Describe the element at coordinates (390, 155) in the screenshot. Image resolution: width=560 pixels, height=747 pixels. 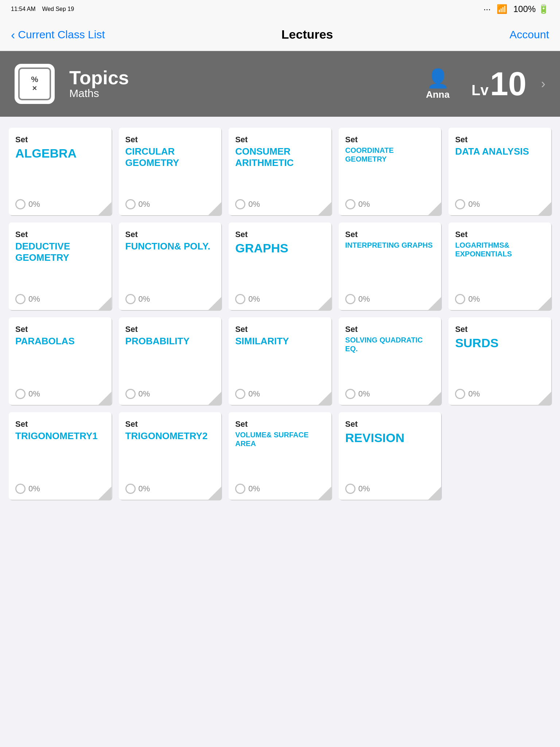
I see `card-title: COORDINATE GEOMETRY` at that location.